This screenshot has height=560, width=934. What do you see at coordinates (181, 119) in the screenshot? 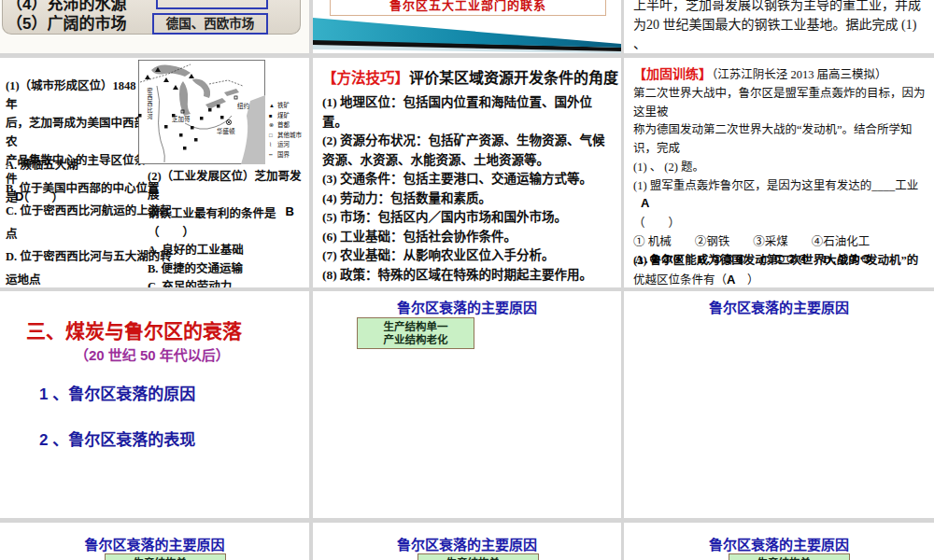
I see `map-label-chicago: 芝加哥` at bounding box center [181, 119].